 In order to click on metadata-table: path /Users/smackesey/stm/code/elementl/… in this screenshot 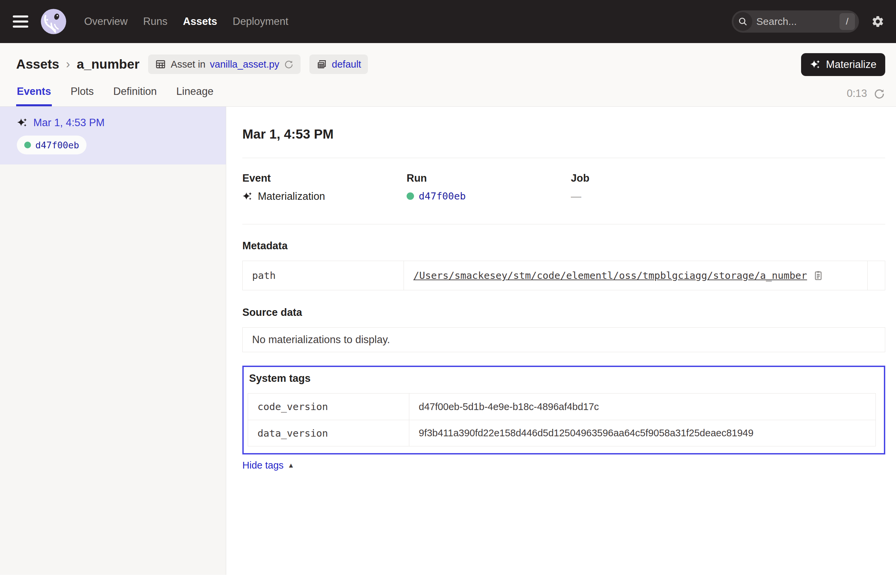, I will do `click(564, 275)`.